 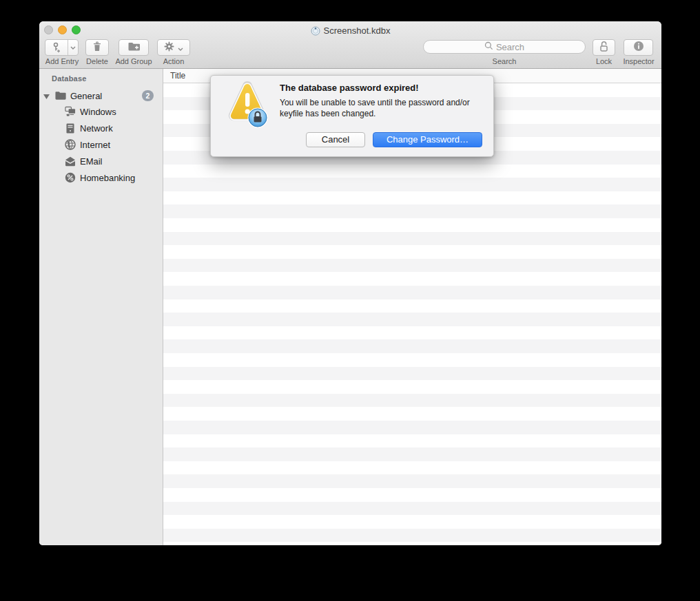 I want to click on sidebar-item-email: EMail, so click(x=101, y=161).